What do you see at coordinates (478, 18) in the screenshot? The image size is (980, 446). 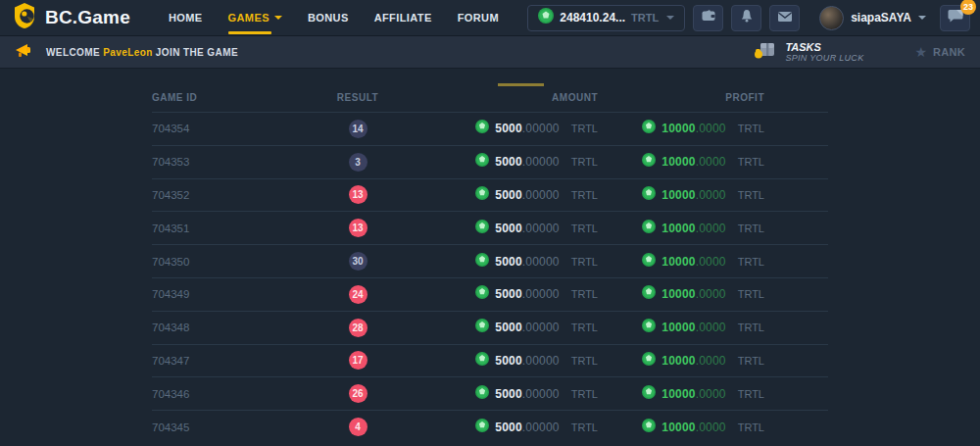 I see `nav-item-forum: FORUM` at bounding box center [478, 18].